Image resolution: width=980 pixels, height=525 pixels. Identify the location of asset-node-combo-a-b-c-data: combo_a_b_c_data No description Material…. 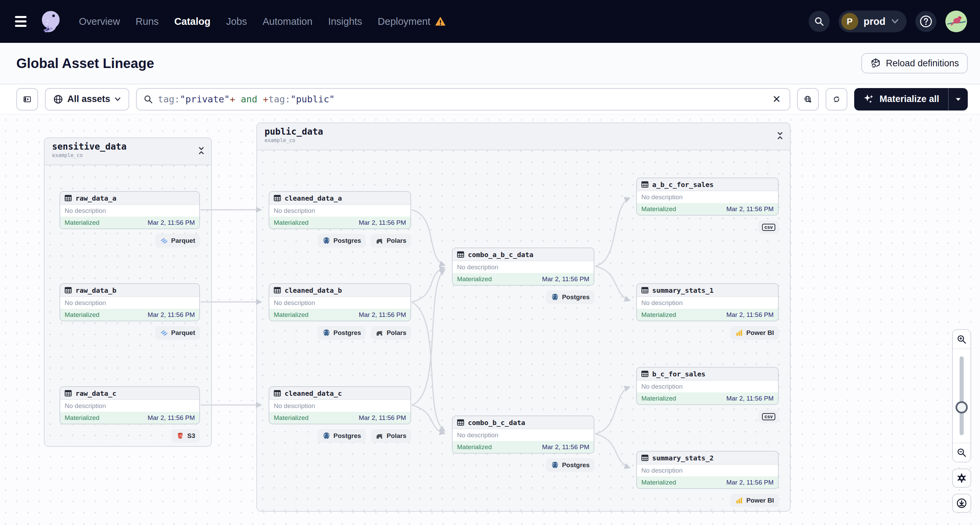
(523, 276).